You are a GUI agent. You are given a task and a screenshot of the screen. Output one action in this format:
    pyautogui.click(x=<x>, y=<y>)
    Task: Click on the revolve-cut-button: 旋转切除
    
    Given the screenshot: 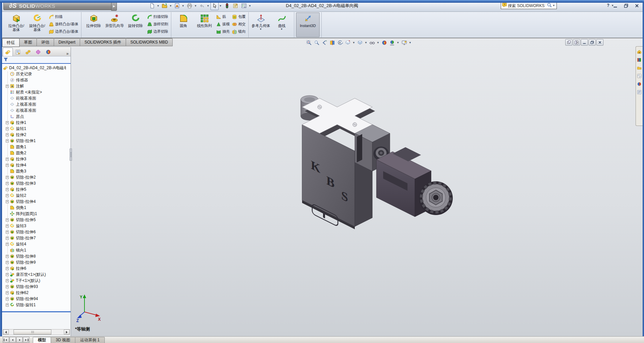 What is the action you would take?
    pyautogui.click(x=135, y=25)
    